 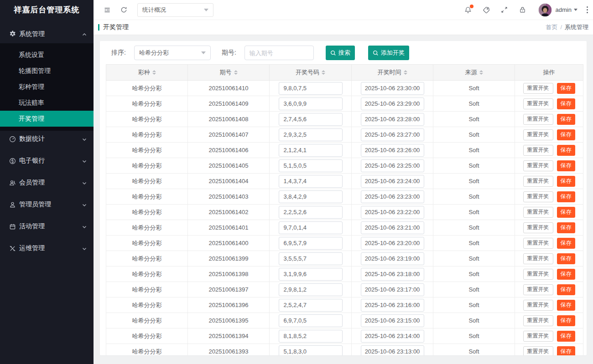 What do you see at coordinates (47, 139) in the screenshot?
I see `sidebar-item-data-statistics: 数据统计` at bounding box center [47, 139].